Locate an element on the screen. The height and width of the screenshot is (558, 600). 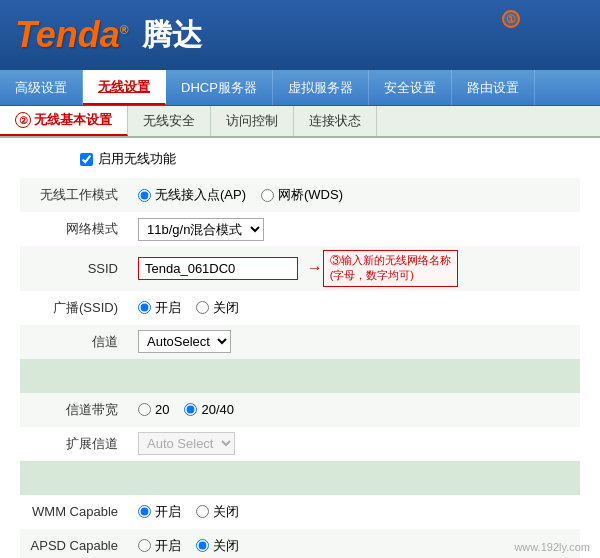
ssid-value-cell: → ③输入新的无线网络名称(字母，数字均可) is located at coordinates (355, 268).